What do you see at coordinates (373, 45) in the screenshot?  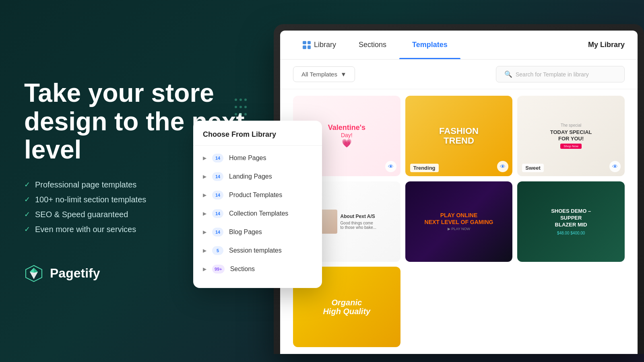 I see `nav-sections-button: Sections` at bounding box center [373, 45].